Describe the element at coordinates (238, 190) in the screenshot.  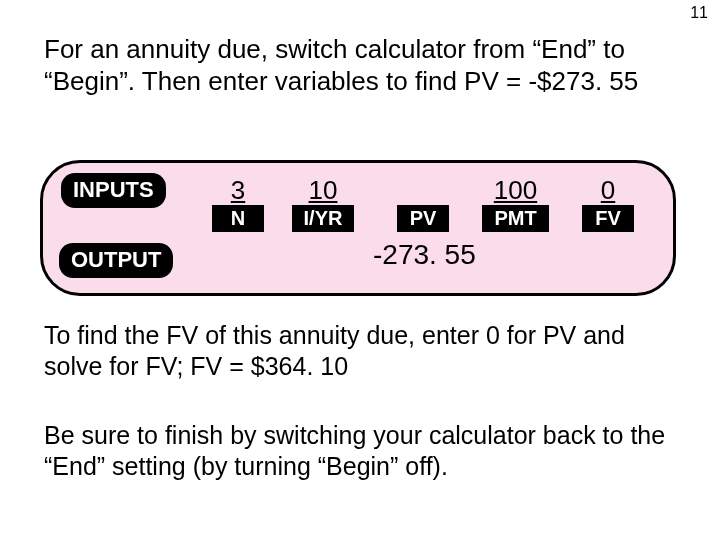
I see `value-n: 3` at that location.